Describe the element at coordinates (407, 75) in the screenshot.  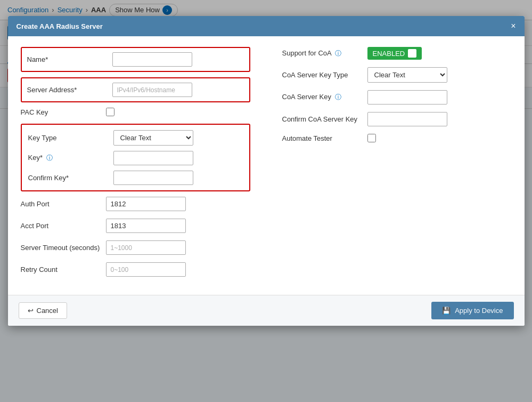
I see `coa-server-key-type-select: Clear Text Encrypted` at that location.